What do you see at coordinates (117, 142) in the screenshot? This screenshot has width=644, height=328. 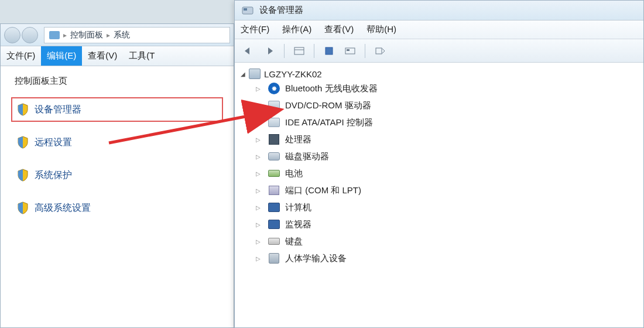 I see `sidebar-item-remote-settings: 远程设置` at bounding box center [117, 142].